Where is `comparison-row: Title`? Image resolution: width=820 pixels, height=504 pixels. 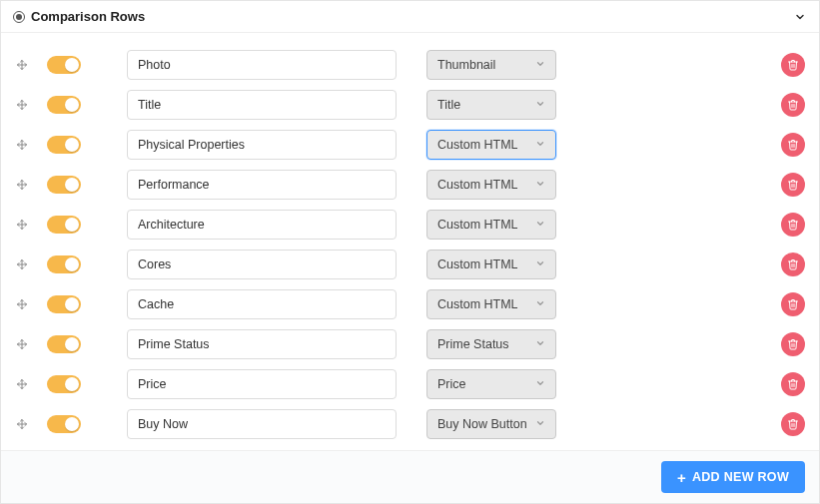 comparison-row: Title is located at coordinates (410, 105).